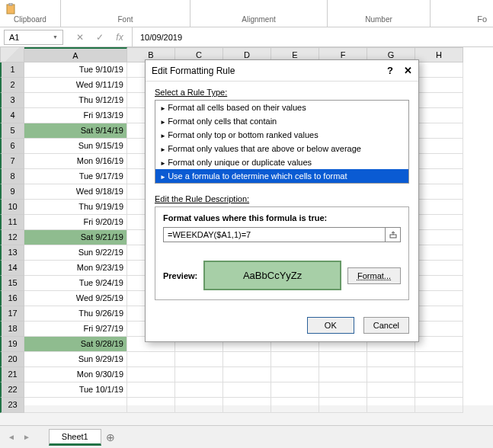 The height and width of the screenshot is (448, 493). Describe the element at coordinates (76, 253) in the screenshot. I see `cell: Sun 9/22/19` at that location.